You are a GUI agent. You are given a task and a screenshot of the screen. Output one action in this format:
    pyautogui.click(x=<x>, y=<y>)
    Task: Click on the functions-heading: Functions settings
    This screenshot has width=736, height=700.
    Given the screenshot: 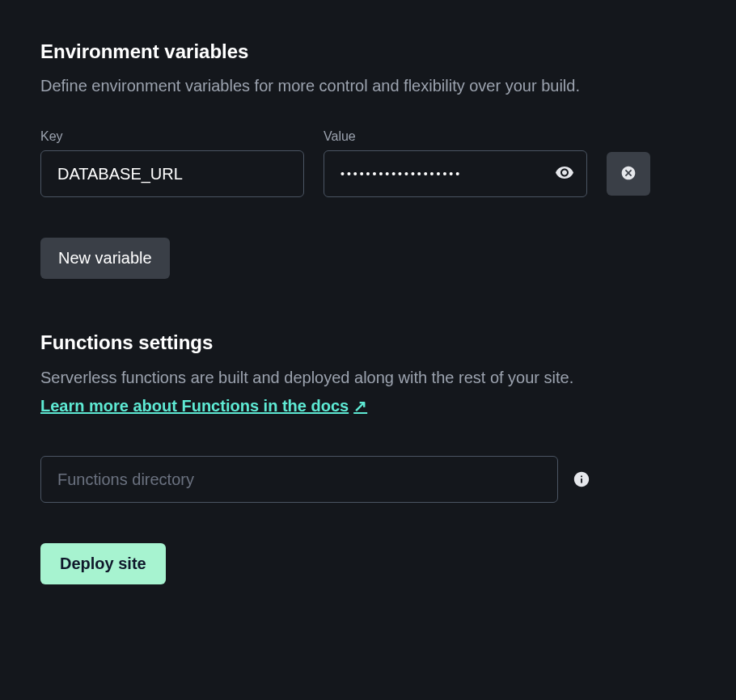 What is the action you would take?
    pyautogui.click(x=368, y=343)
    